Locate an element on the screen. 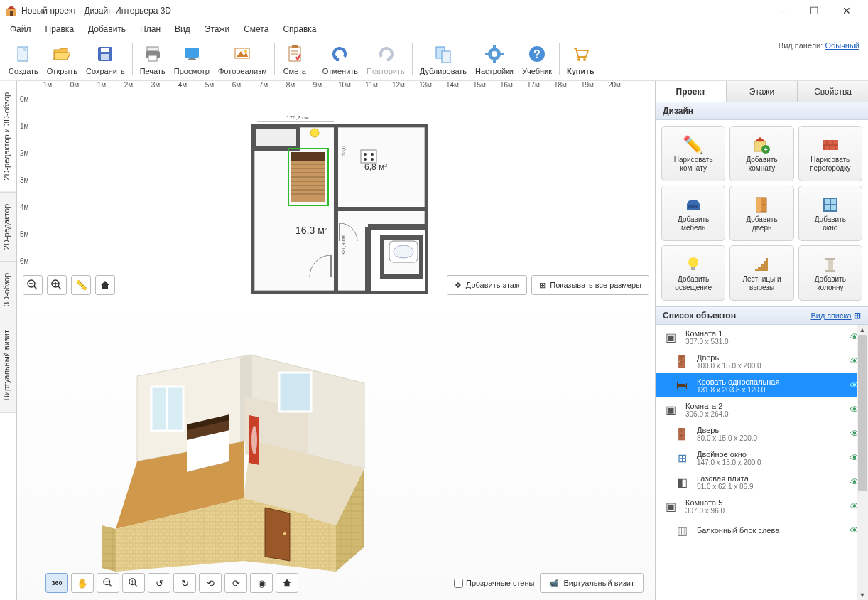  add-lighting-button: Добавитьосвещение is located at coordinates (693, 273).